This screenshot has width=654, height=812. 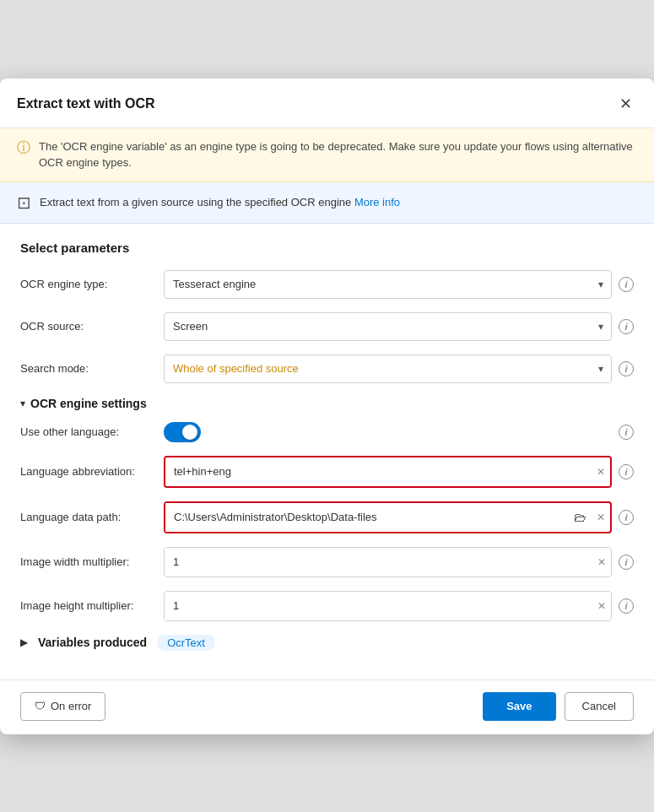 I want to click on cancel-button: Cancel, so click(x=599, y=706).